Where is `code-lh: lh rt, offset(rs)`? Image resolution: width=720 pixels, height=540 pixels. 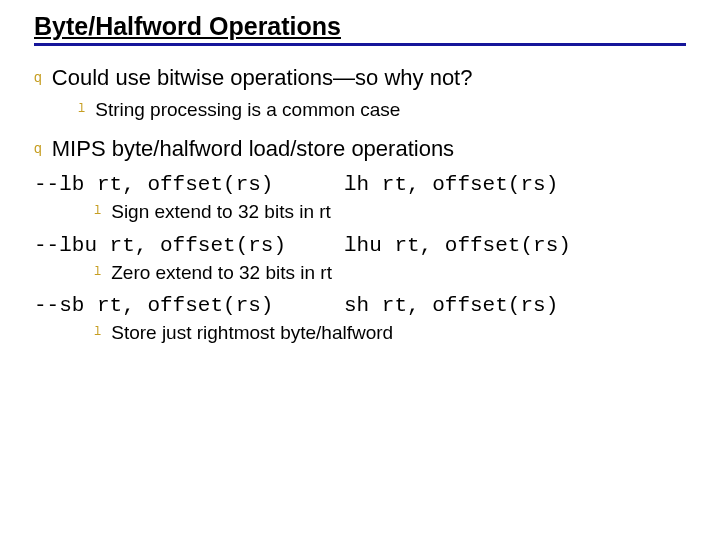 code-lh: lh rt, offset(rs) is located at coordinates (515, 184).